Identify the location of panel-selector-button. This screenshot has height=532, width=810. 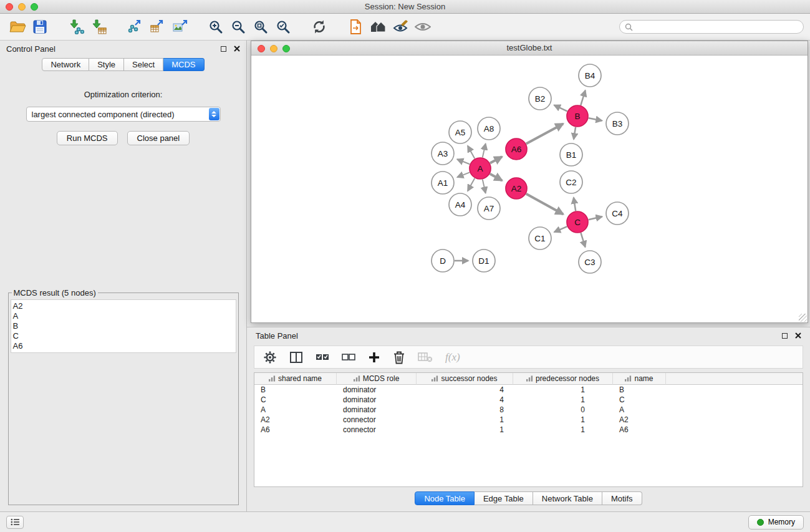
(15, 523).